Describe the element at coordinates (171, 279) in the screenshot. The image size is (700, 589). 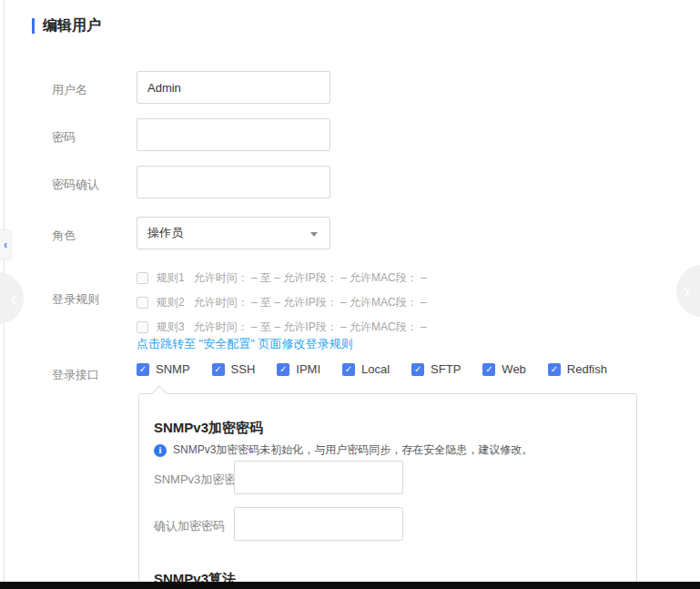
I see `rule-name: 规则1` at that location.